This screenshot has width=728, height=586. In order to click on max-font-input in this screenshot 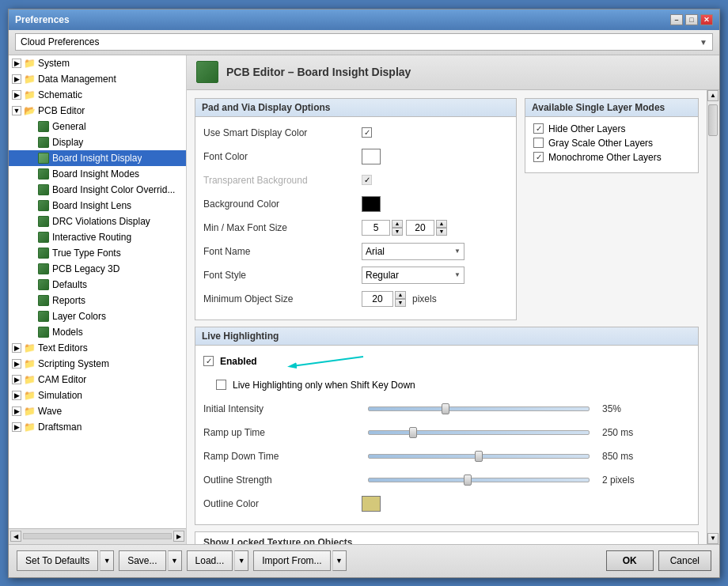, I will do `click(420, 228)`.